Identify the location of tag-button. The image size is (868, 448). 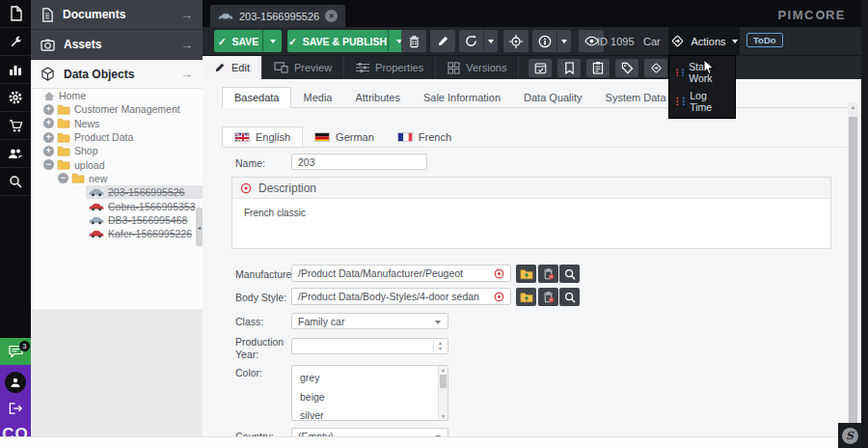
(627, 68).